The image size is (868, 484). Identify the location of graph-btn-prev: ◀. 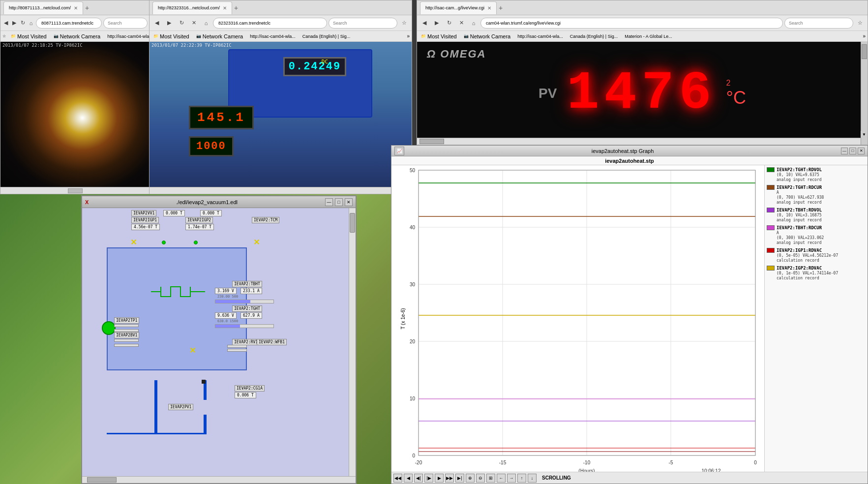
(408, 478).